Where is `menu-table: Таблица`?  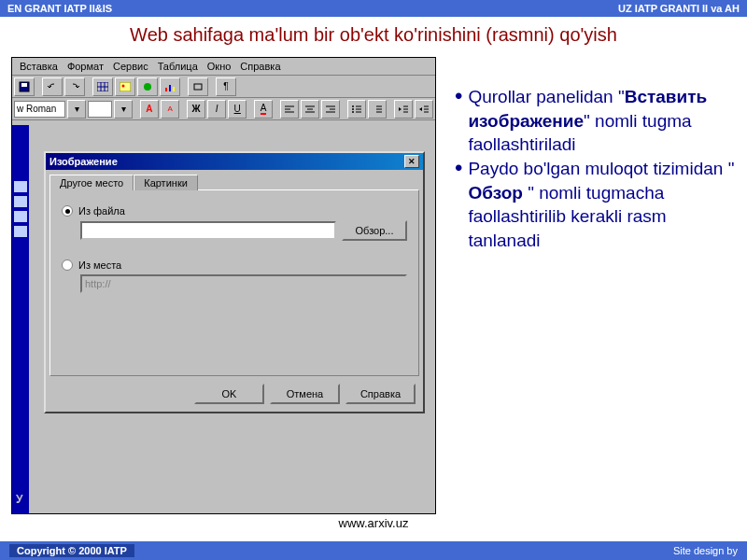
menu-table: Таблица is located at coordinates (177, 66).